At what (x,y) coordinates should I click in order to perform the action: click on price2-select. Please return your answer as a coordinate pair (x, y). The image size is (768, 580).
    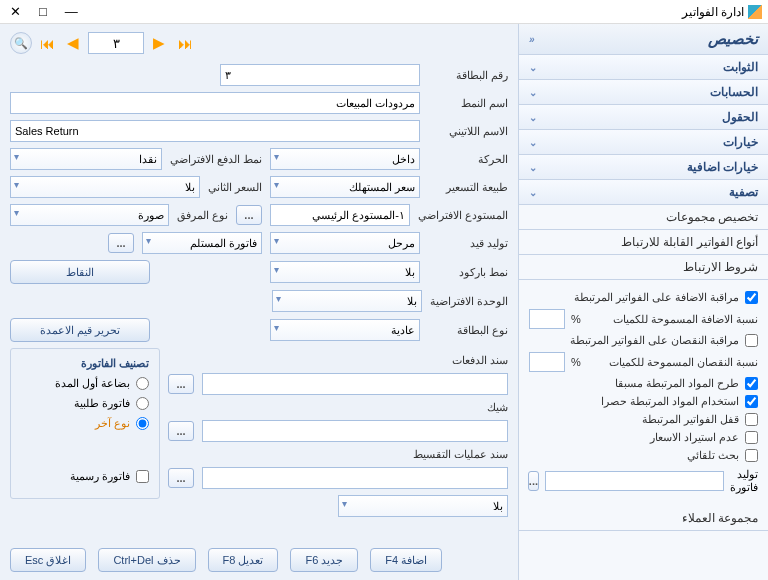
    Looking at the image, I should click on (105, 187).